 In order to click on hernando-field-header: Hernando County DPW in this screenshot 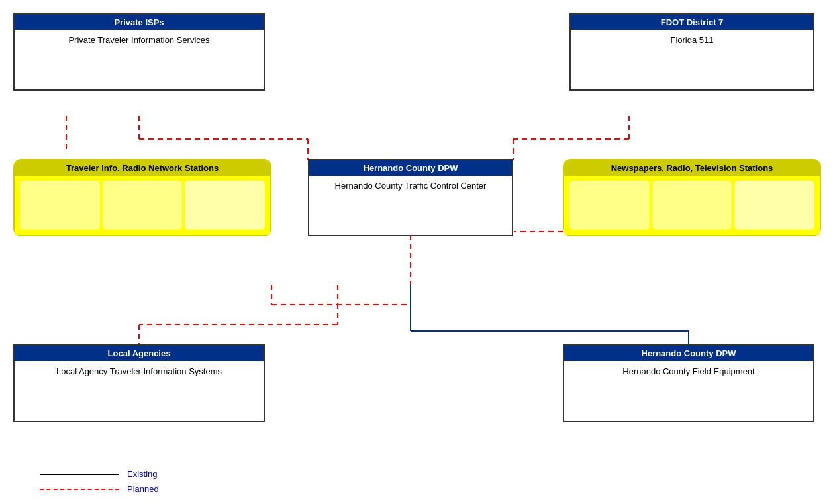, I will do `click(689, 354)`.